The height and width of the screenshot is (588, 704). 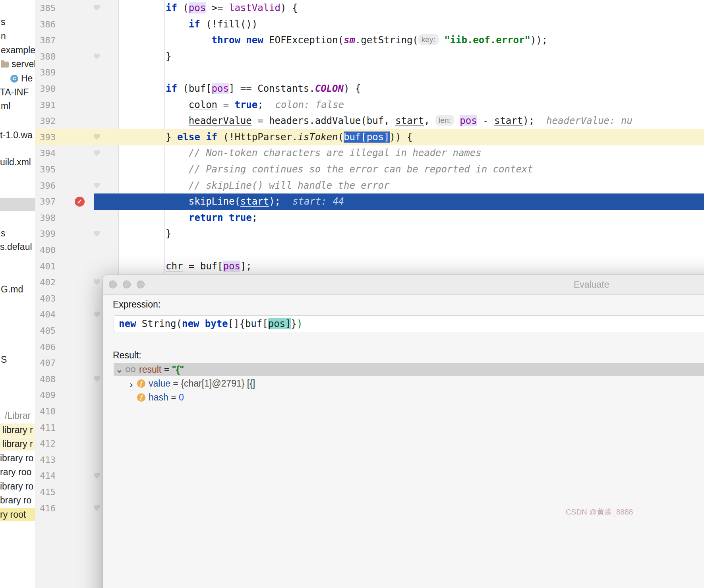 What do you see at coordinates (369, 8) in the screenshot?
I see `code-line-385: 385if (pos >= lastValid) {` at bounding box center [369, 8].